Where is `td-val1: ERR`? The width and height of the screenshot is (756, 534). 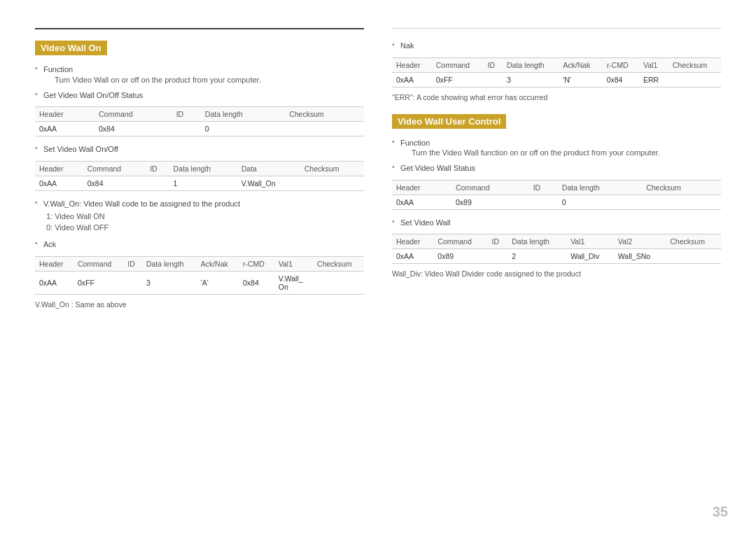 td-val1: ERR is located at coordinates (654, 80).